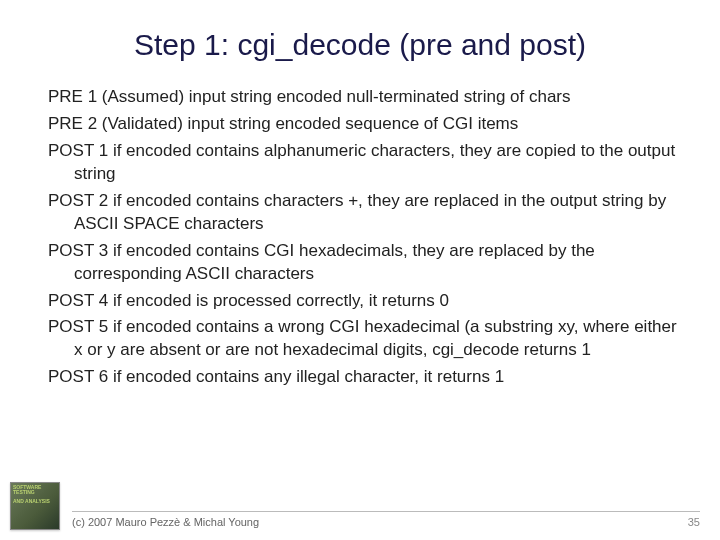  What do you see at coordinates (364, 302) in the screenshot?
I see `list-item: POST 4 if encoded is processed correctly…` at bounding box center [364, 302].